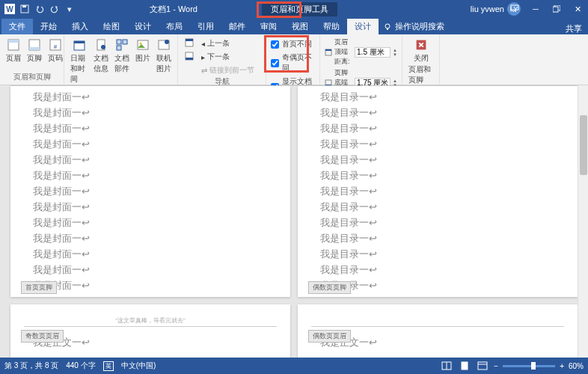  Describe the element at coordinates (150, 316) in the screenshot. I see `page-header: "这文章真棒，等看完就去"` at that location.